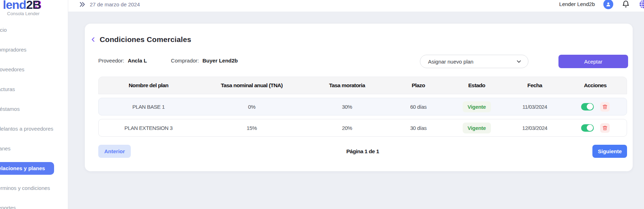 The width and height of the screenshot is (644, 209). What do you see at coordinates (477, 85) in the screenshot?
I see `header-estado: Estado` at bounding box center [477, 85].